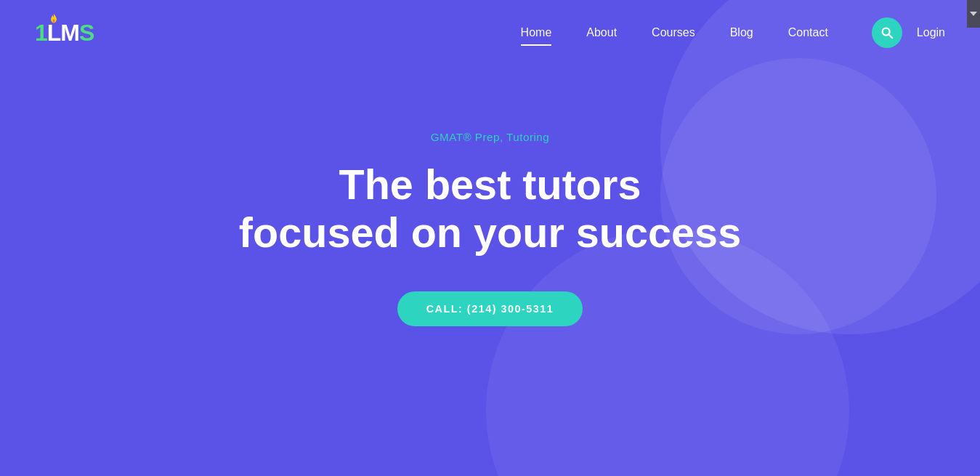 The image size is (980, 476). I want to click on nav-item-about: About, so click(602, 33).